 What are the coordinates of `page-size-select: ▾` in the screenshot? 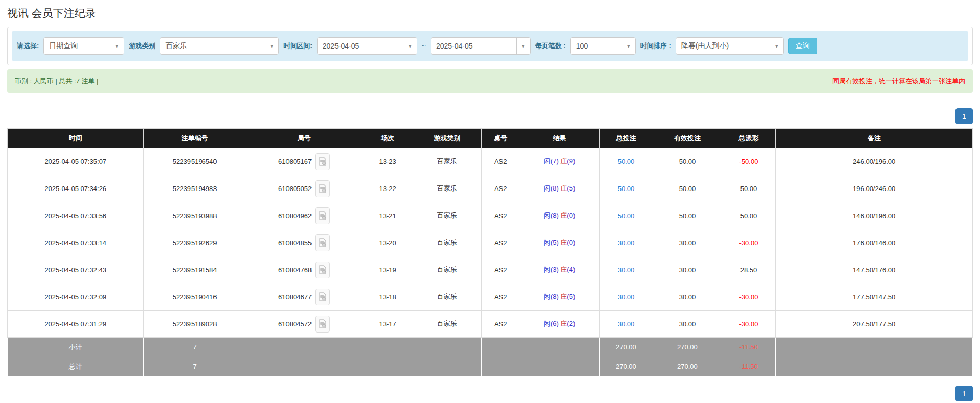 It's located at (603, 46).